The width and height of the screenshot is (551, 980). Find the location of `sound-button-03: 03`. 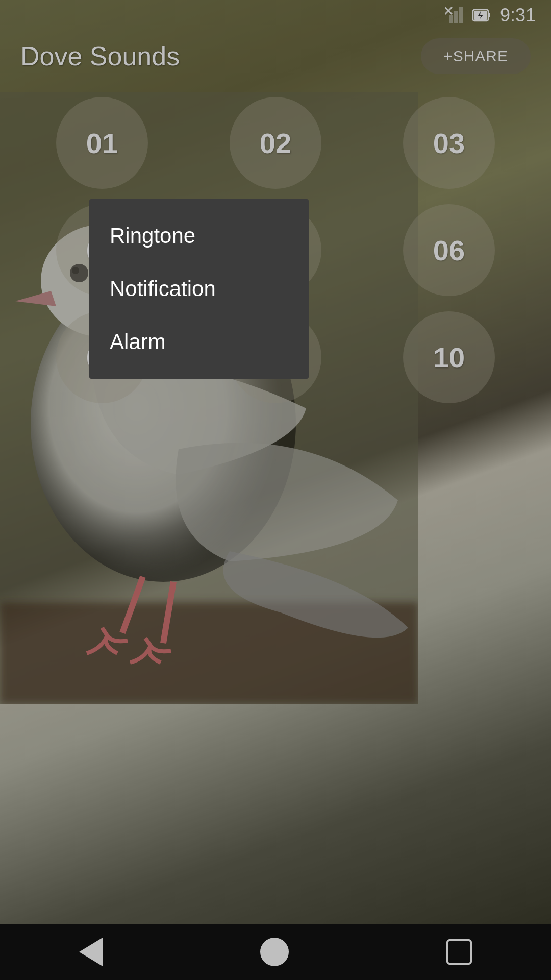

sound-button-03: 03 is located at coordinates (449, 143).